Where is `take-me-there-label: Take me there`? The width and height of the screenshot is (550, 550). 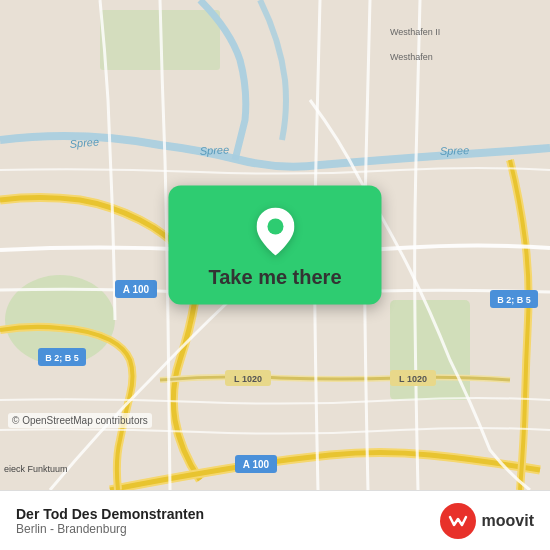
take-me-there-label: Take me there is located at coordinates (274, 278).